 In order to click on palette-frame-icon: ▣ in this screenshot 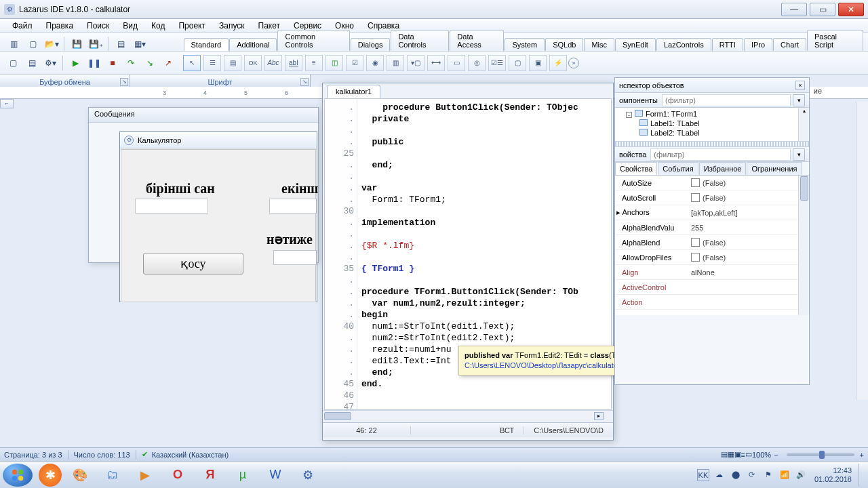, I will do `click(538, 63)`.